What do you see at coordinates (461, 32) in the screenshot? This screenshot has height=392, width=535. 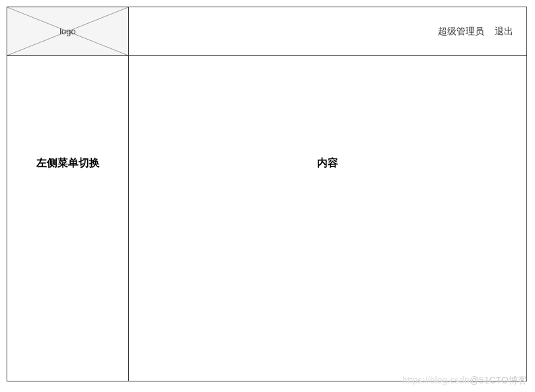 I see `user-label: 超级管理员` at bounding box center [461, 32].